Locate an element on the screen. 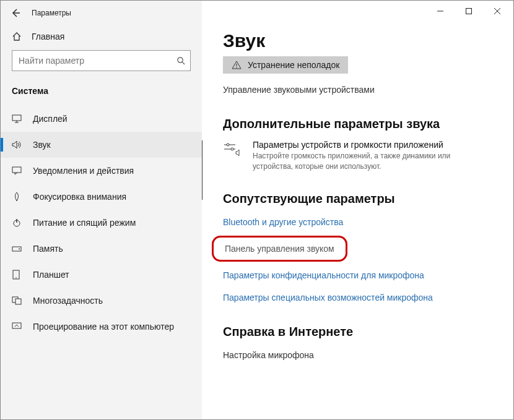 This screenshot has height=420, width=514. advanced-section-title: Дополнительные параметры звука is located at coordinates (359, 124).